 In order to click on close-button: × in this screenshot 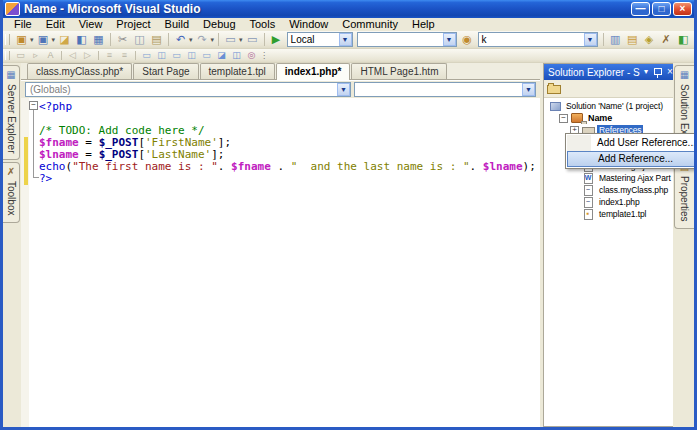, I will do `click(682, 9)`.